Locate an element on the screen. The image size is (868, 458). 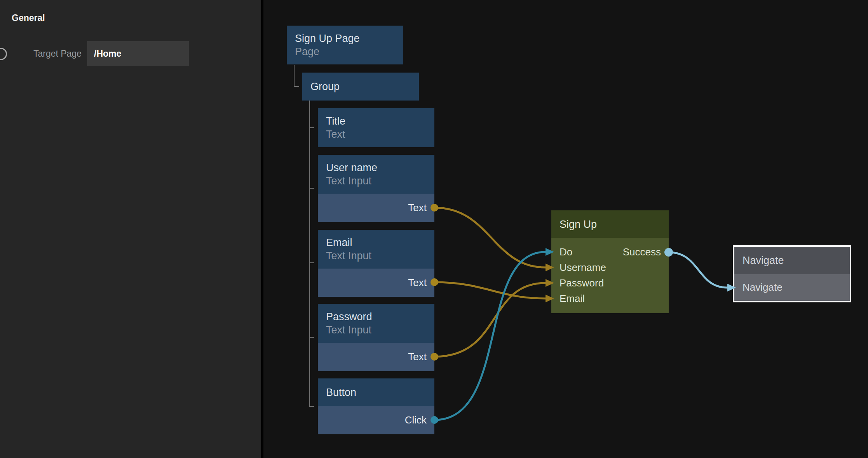
panel-section-title: General is located at coordinates (28, 18).